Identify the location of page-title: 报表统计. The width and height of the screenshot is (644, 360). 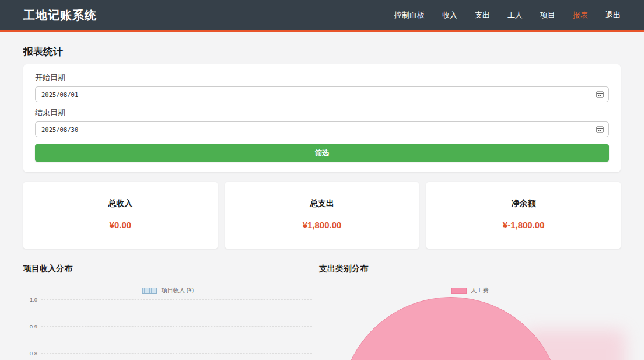
(322, 51).